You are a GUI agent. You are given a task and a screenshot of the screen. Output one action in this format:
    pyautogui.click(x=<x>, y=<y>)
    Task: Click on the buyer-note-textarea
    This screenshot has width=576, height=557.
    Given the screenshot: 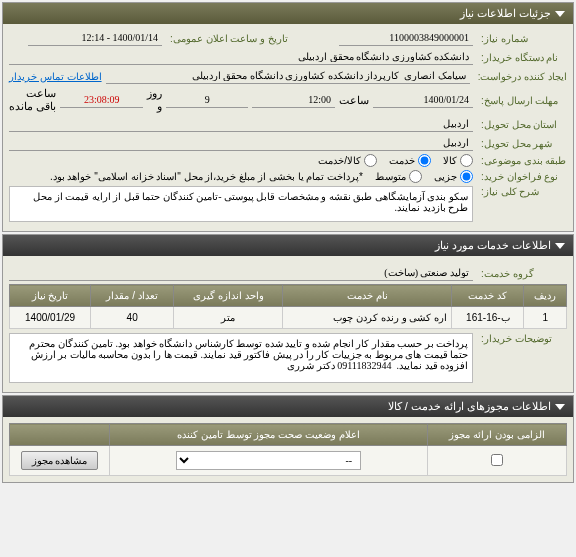 What is the action you would take?
    pyautogui.click(x=241, y=358)
    